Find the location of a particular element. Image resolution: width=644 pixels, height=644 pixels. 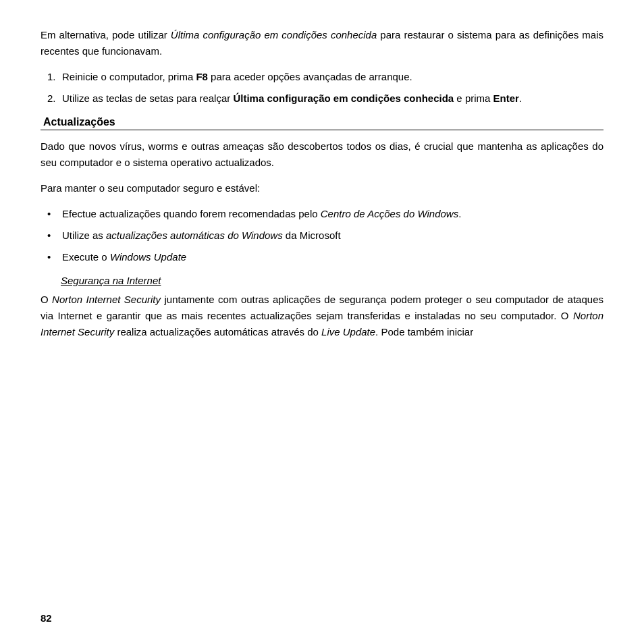

numbered-item-2-num: 2. is located at coordinates (55, 99).